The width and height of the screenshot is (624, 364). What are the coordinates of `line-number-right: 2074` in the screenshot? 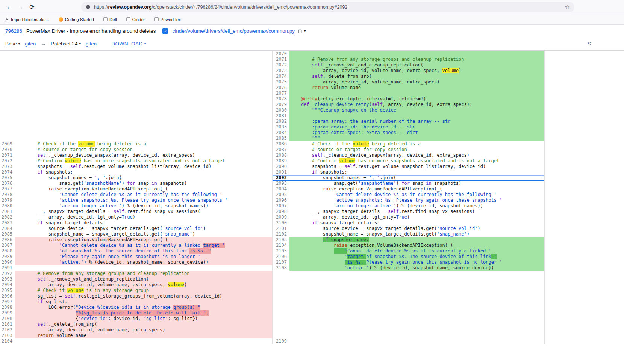 It's located at (281, 77).